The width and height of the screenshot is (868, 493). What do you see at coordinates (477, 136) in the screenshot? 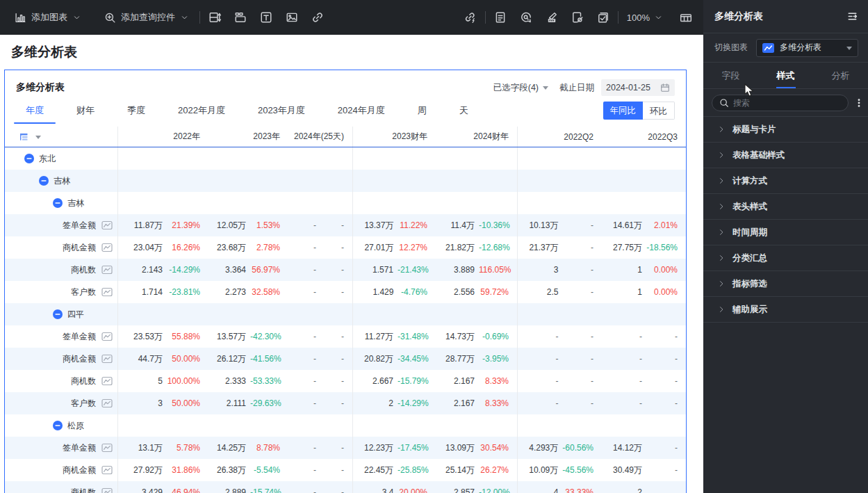
I see `column-header: 2024财年` at bounding box center [477, 136].